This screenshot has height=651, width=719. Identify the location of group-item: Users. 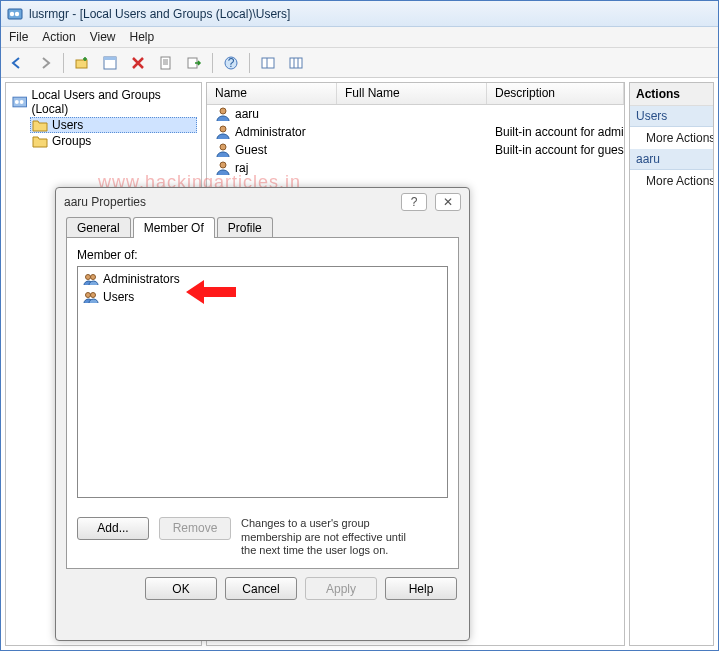
(262, 297).